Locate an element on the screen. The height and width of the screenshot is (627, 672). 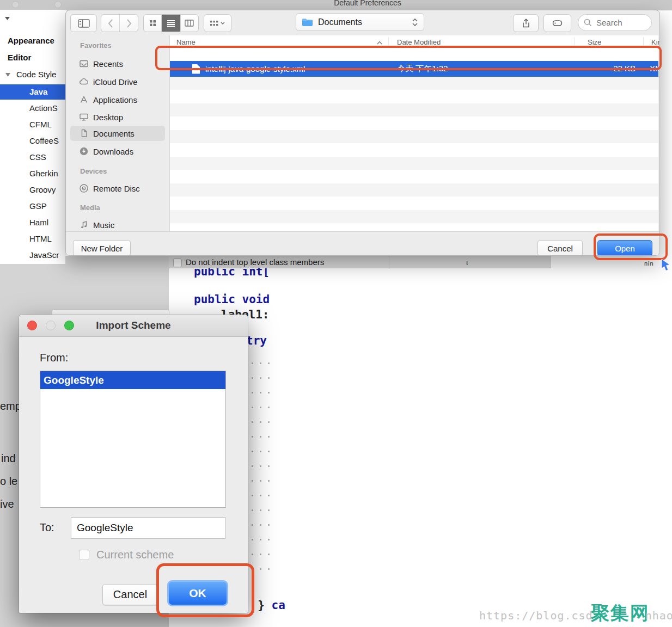
prefs-filter-bar is located at coordinates (33, 19).